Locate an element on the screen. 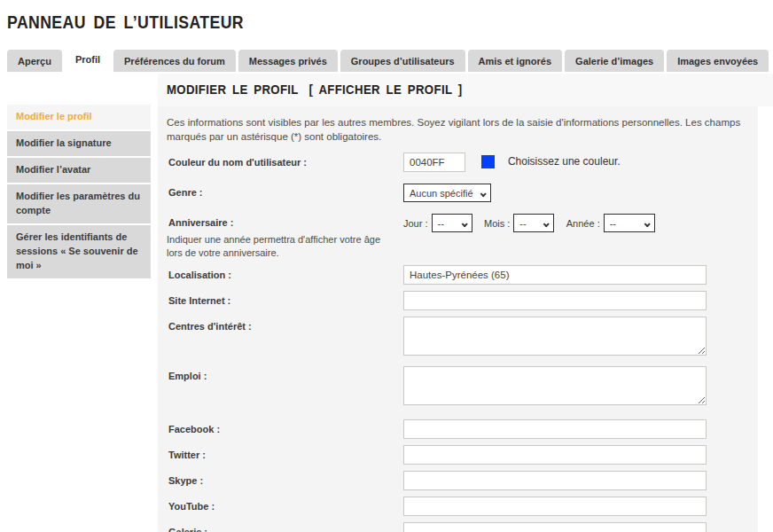 This screenshot has width=773, height=532. interests-textarea is located at coordinates (555, 336).